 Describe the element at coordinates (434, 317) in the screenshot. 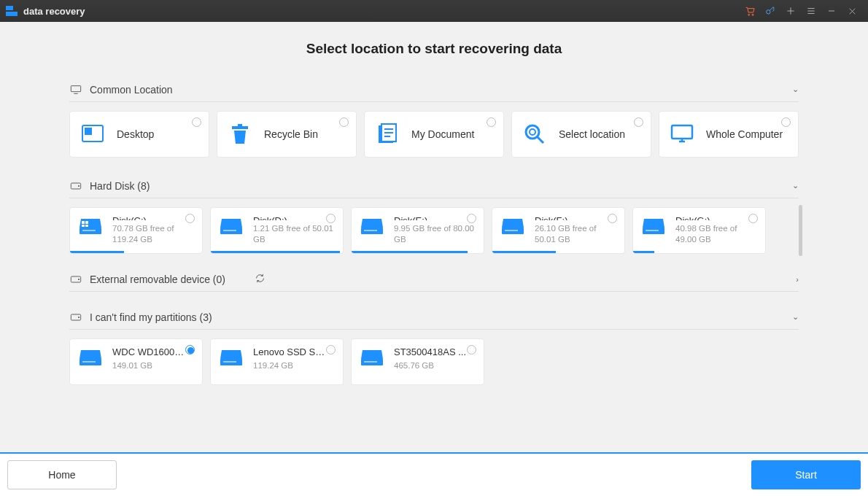

I see `section-header-lost: I can't find my partitions (3) ⌄` at that location.